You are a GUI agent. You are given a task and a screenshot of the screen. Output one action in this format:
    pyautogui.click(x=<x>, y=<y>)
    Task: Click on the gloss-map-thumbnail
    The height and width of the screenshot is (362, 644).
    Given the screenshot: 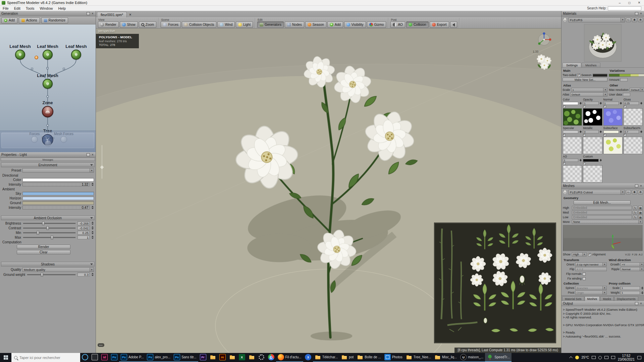 What is the action you would take?
    pyautogui.click(x=633, y=117)
    